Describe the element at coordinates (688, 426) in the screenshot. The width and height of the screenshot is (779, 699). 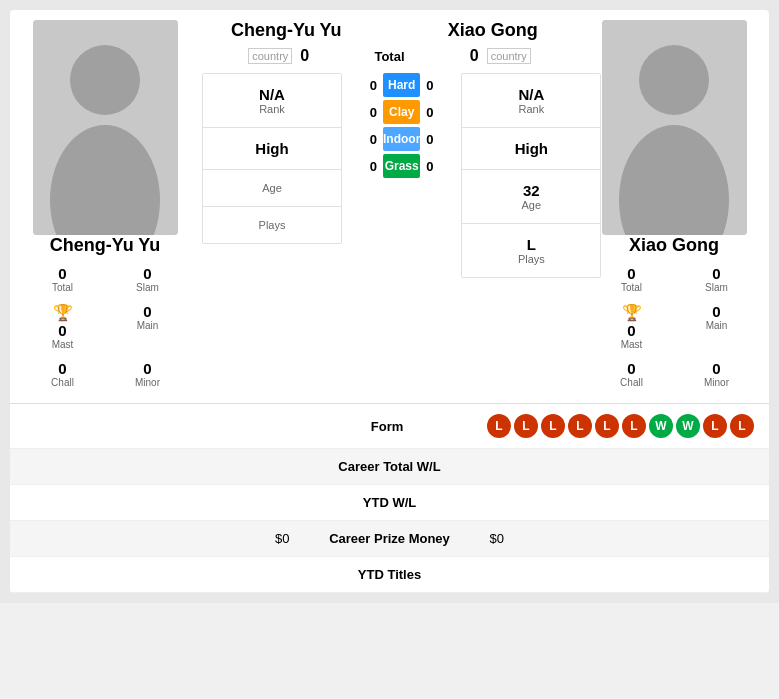
I see `badge-8: W` at that location.